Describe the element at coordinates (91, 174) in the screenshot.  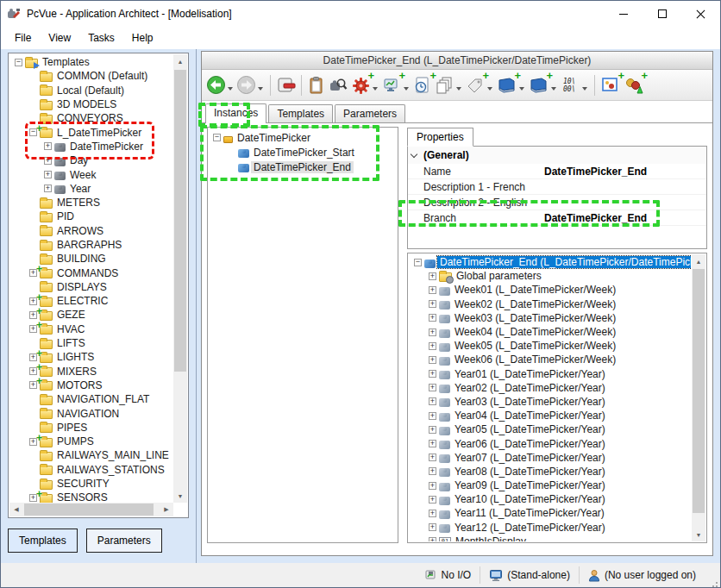
I see `tree-item: Week` at that location.